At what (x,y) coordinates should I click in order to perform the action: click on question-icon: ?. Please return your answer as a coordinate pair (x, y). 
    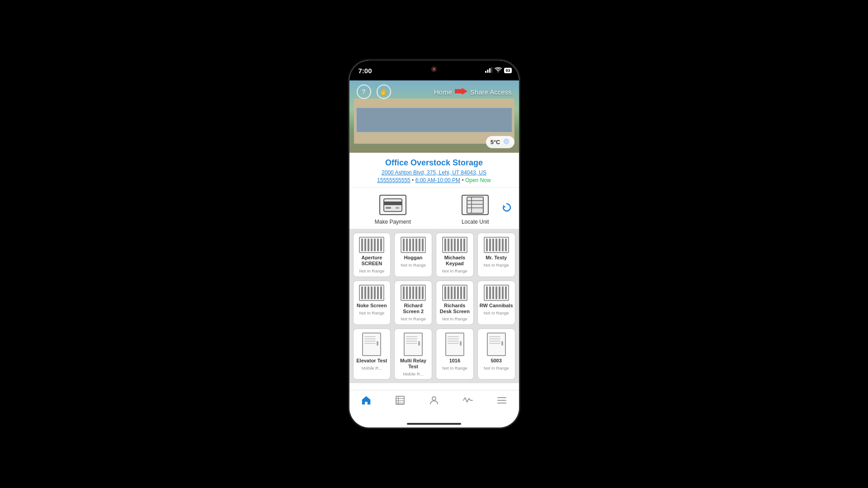
    Looking at the image, I should click on (364, 92).